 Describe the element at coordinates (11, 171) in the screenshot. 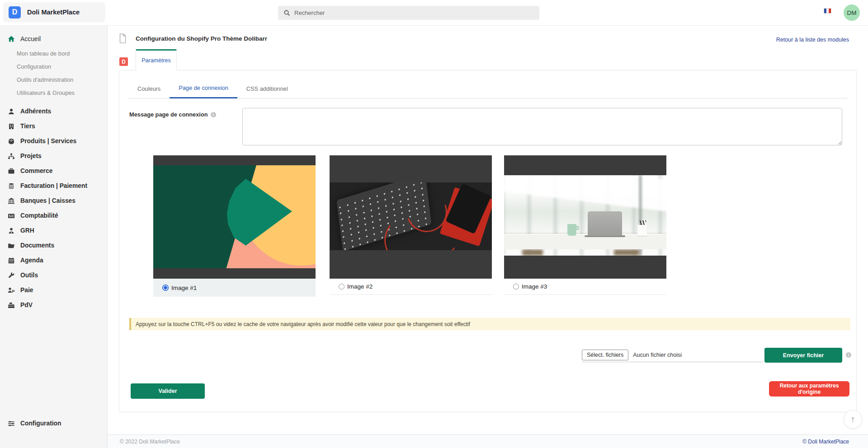

I see `briefcase-icon` at that location.